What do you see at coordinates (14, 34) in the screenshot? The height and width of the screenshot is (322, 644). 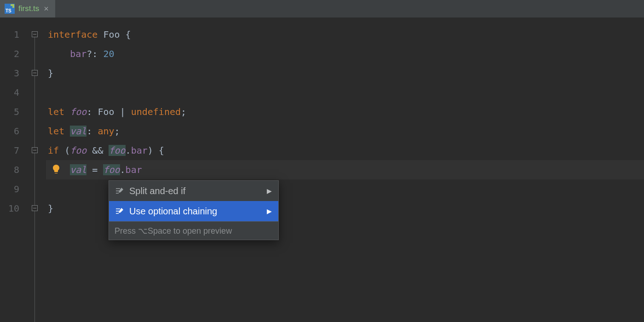 I see `line-number: 1` at bounding box center [14, 34].